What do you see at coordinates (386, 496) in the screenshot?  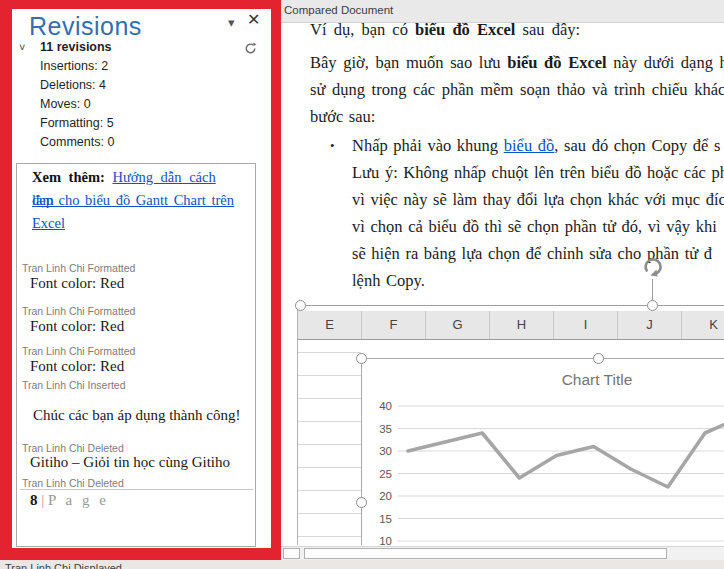 I see `y-axis-tick-label: 20` at bounding box center [386, 496].